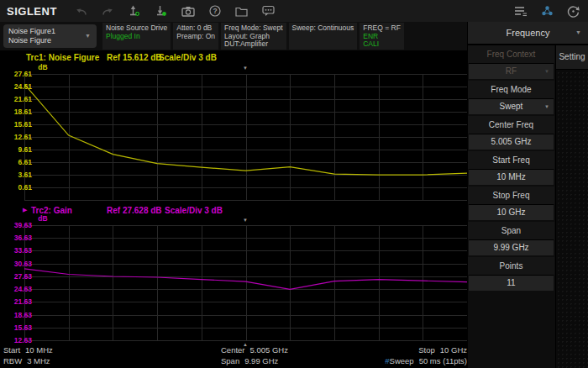 The width and height of the screenshot is (588, 368). I want to click on span-value: 9.99 GHz, so click(261, 361).